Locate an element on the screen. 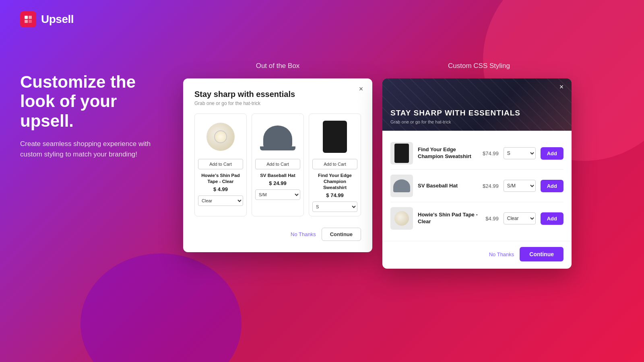 This screenshot has height=362, width=644. thumb-tape-icon is located at coordinates (402, 218).